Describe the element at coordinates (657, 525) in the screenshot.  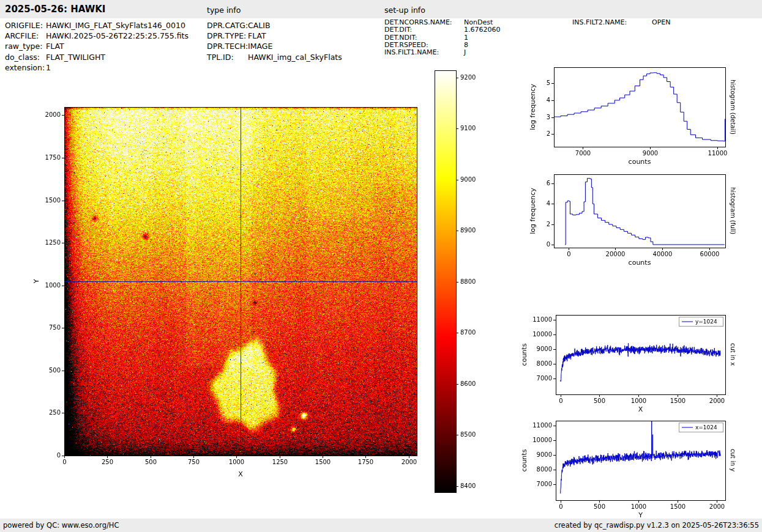
I see `footer-right-text: created by qc_rawdisp.py v1.2.3 on 2025-…` at that location.